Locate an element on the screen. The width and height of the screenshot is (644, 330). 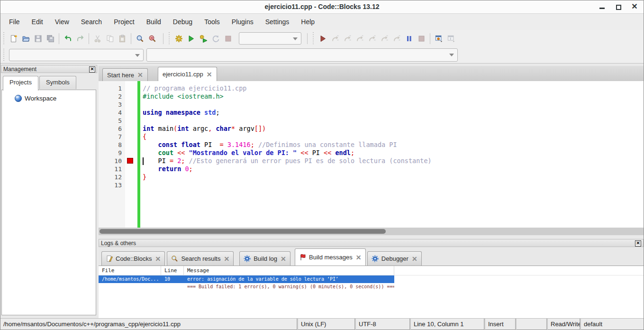
abort-icon is located at coordinates (228, 38).